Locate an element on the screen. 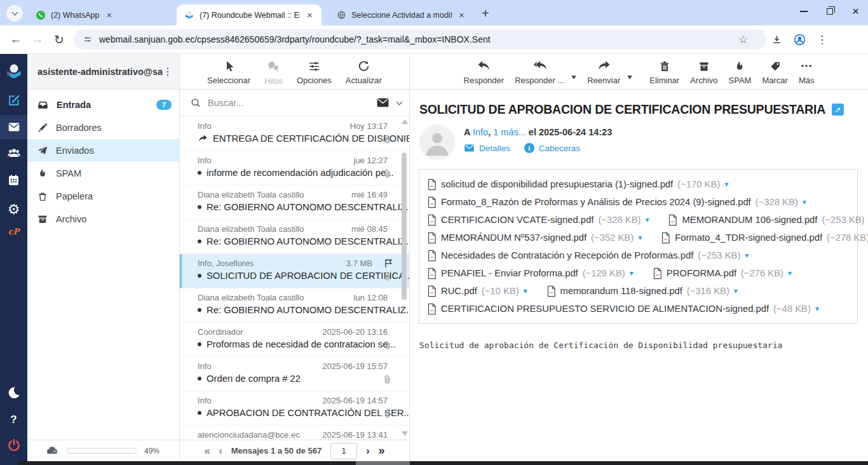  folder-menu-icon: ⋮ is located at coordinates (168, 71).